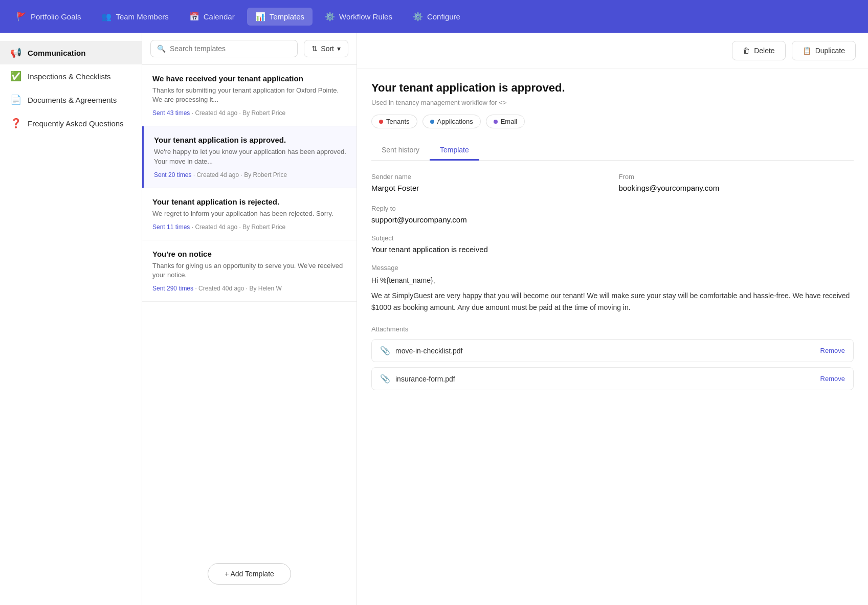  What do you see at coordinates (70, 77) in the screenshot?
I see `sidebar-label-inspections: Inspections & Checklists` at bounding box center [70, 77].